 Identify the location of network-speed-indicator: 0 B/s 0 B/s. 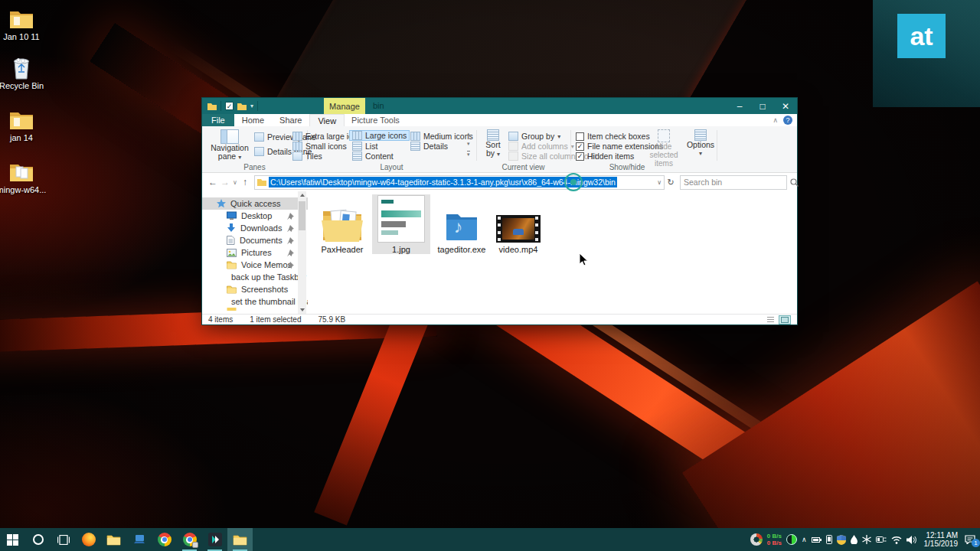
(775, 540).